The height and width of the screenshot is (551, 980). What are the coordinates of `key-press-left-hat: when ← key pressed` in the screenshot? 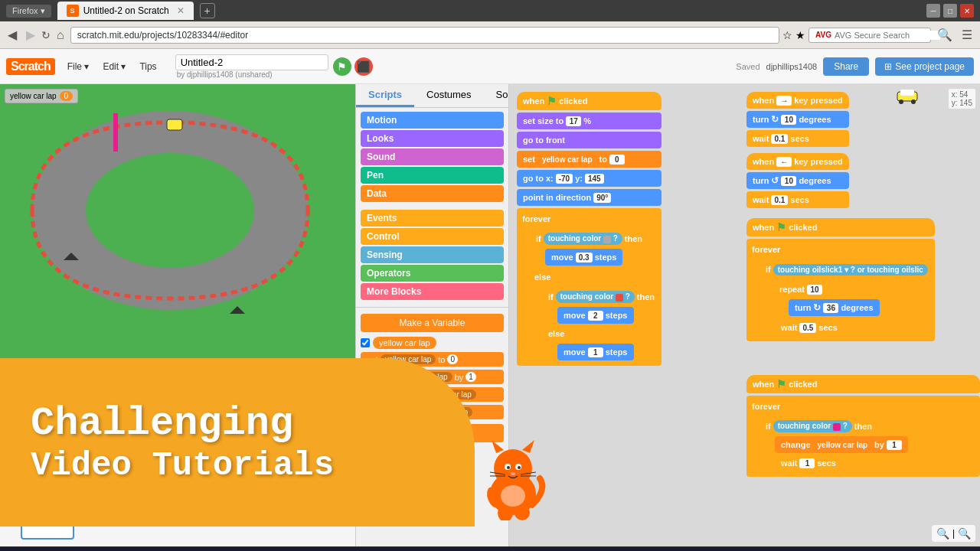 It's located at (798, 161).